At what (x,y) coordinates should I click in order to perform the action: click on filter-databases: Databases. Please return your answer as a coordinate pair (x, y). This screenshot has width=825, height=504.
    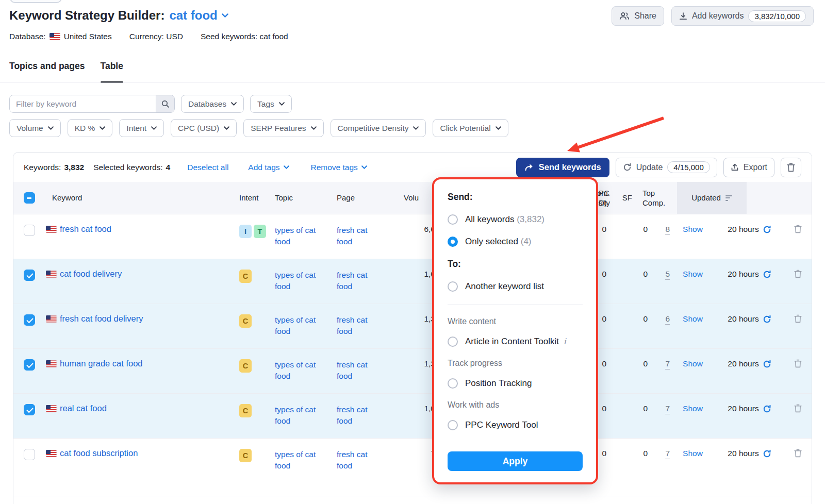
    Looking at the image, I should click on (212, 104).